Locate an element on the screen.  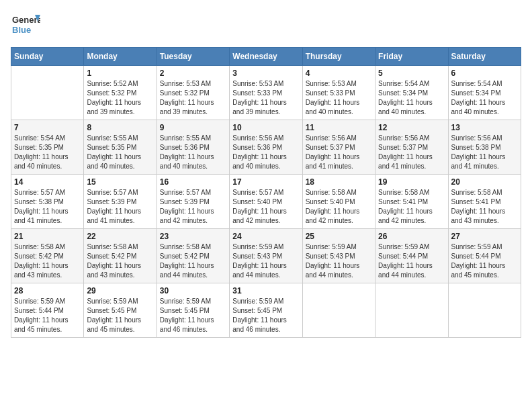
day-info: Sunrise: 5:56 AMSunset: 5:38 PMDaylight:… is located at coordinates (485, 152).